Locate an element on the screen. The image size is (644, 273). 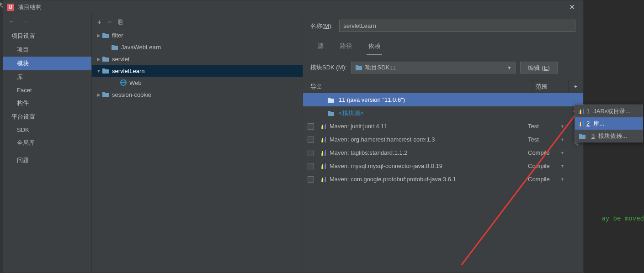
tree-item-label: filter is located at coordinates (118, 36).